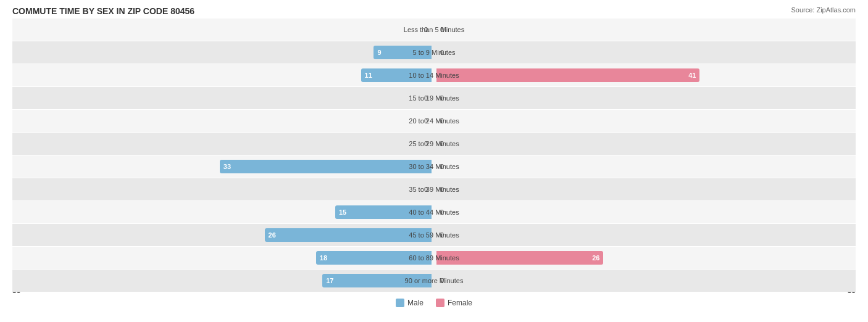 This screenshot has height=322, width=868. Describe the element at coordinates (434, 281) in the screenshot. I see `chart-row: 1790 or more Minutes0` at that location.